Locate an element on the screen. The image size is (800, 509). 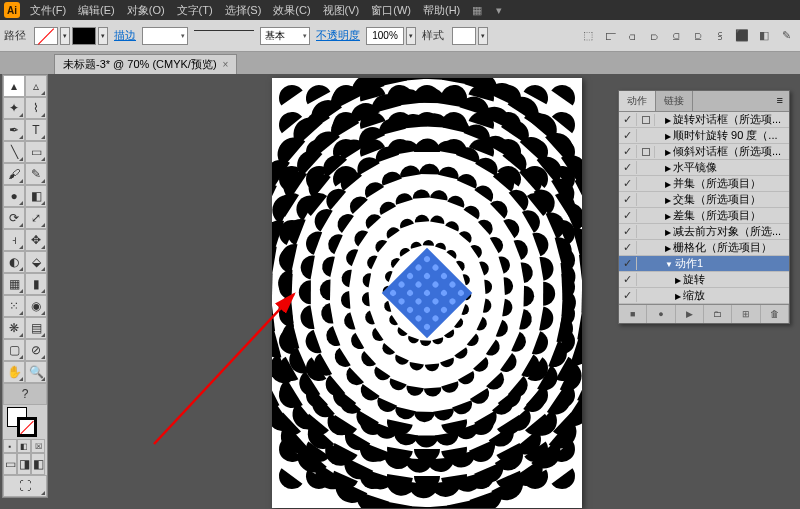
stroke-swatch is located at coordinates (84, 36).